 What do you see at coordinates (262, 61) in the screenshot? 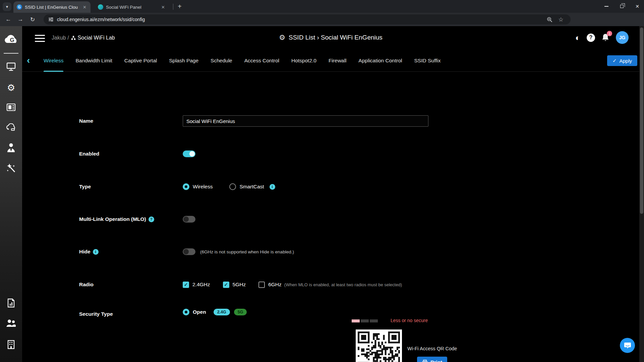
I see `tab-access-control: Access Control` at bounding box center [262, 61].